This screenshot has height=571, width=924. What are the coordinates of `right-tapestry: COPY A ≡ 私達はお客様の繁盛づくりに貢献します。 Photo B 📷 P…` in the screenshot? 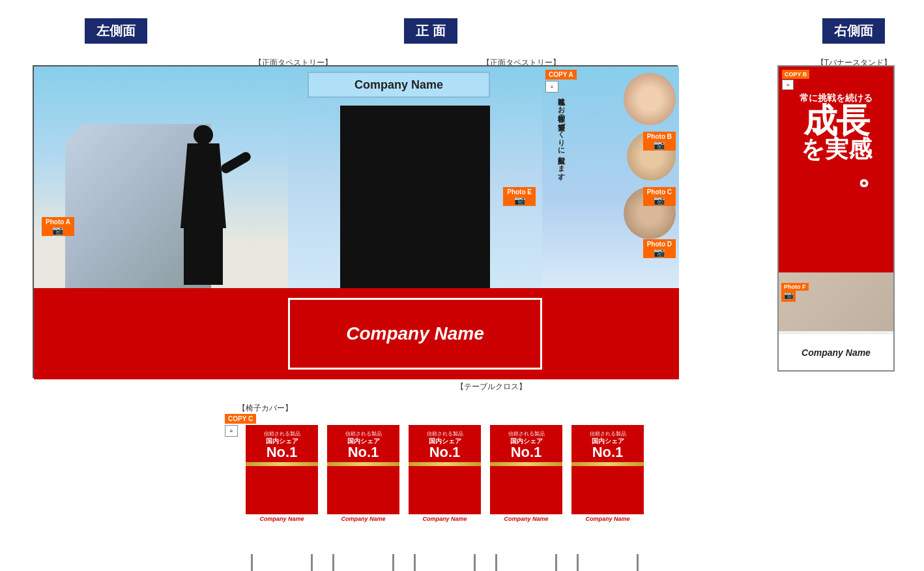 It's located at (611, 177).